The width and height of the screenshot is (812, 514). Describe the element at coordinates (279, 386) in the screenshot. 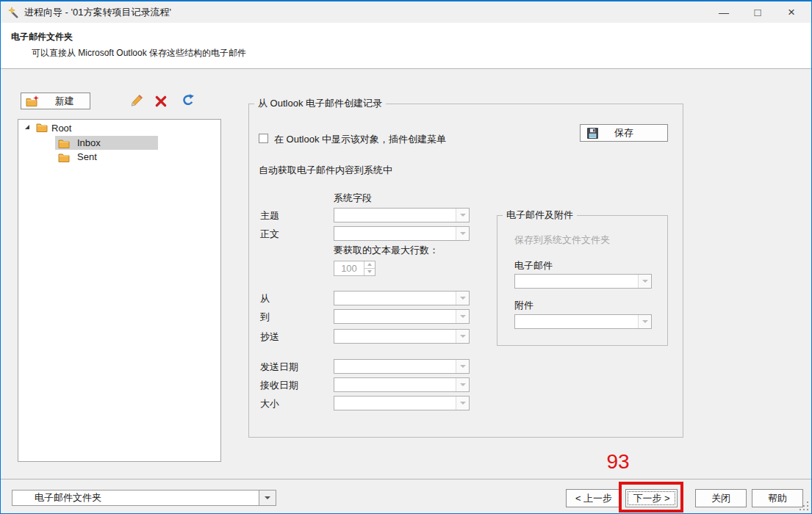

I see `field-label-received-date: 接收日期` at that location.